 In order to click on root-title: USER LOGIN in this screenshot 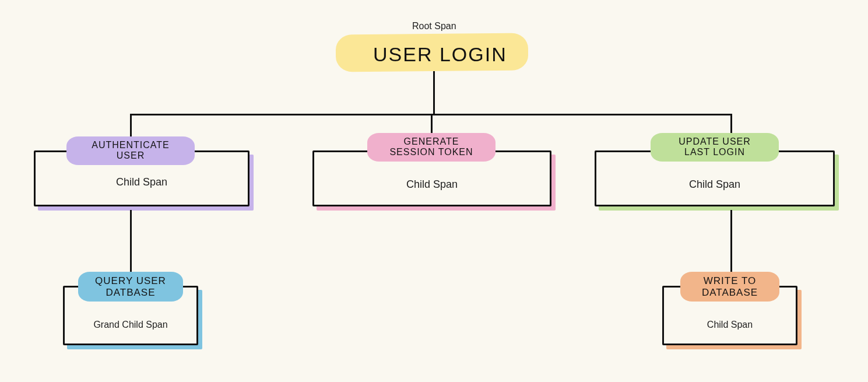, I will do `click(440, 55)`.